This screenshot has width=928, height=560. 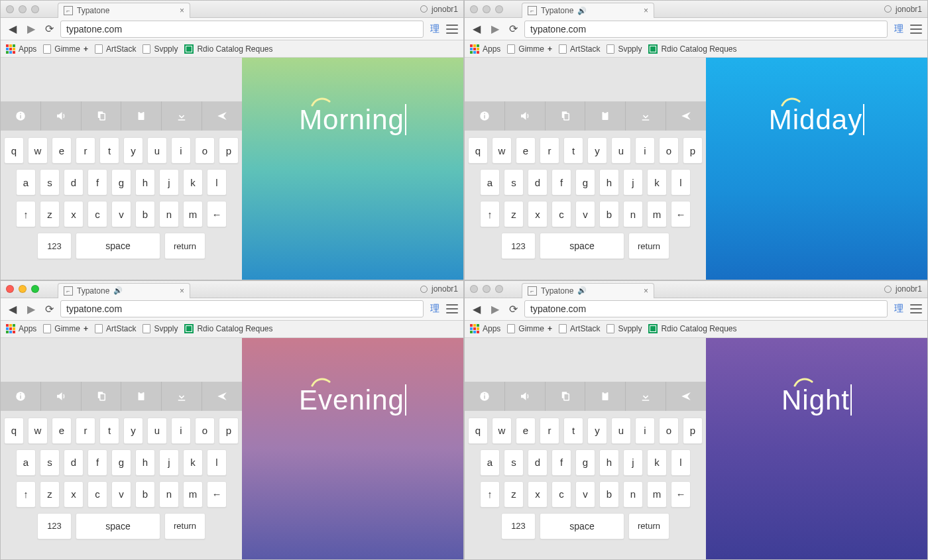 What do you see at coordinates (817, 168) in the screenshot?
I see `canvas: Midday` at bounding box center [817, 168].